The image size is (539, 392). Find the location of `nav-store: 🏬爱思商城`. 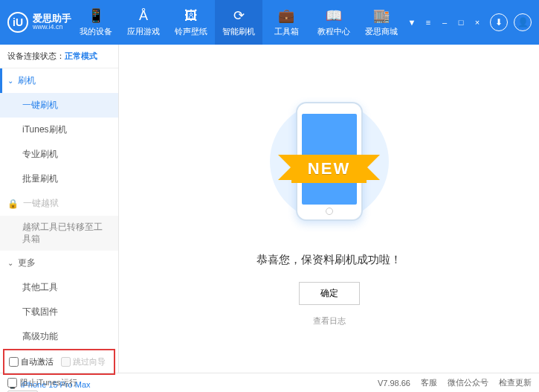

nav-store: 🏬爱思商城 is located at coordinates (381, 22).